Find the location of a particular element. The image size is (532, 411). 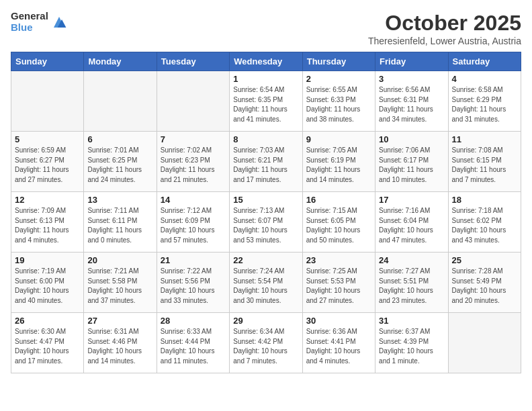

day-number: 9 is located at coordinates (339, 140).